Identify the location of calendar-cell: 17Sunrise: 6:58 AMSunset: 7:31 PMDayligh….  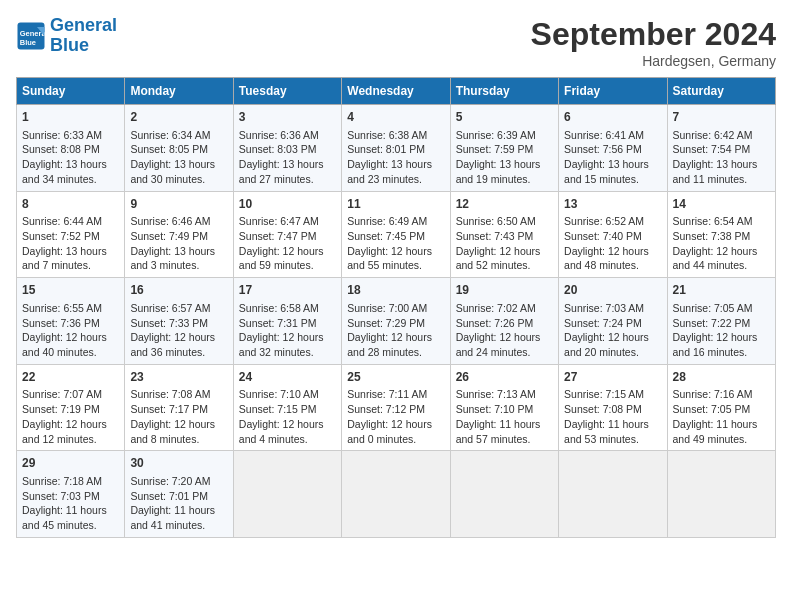
(287, 322).